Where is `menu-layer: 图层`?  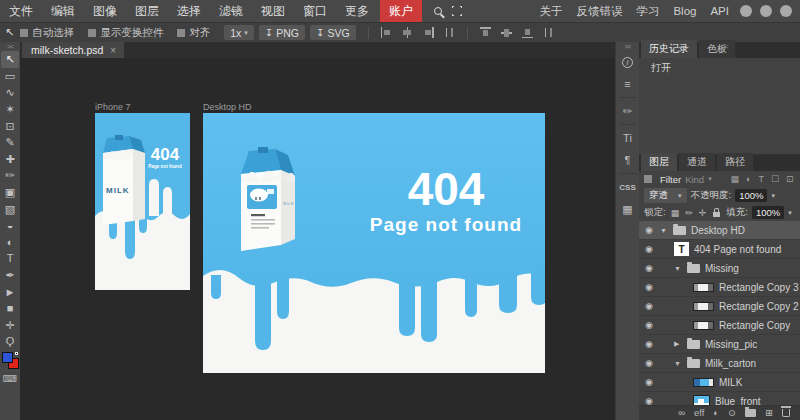 menu-layer: 图层 is located at coordinates (147, 11).